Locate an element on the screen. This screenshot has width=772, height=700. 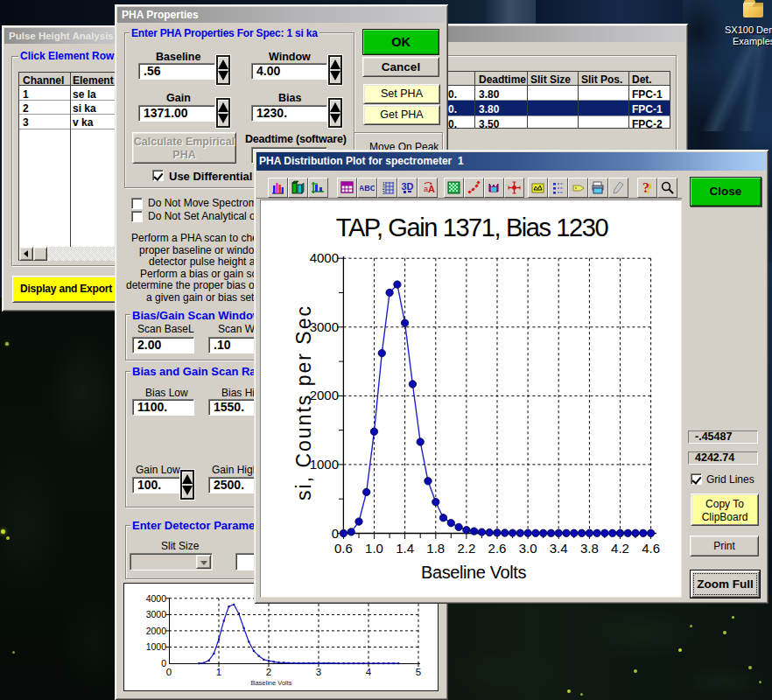
svg-text: 1.8 is located at coordinates (436, 548).